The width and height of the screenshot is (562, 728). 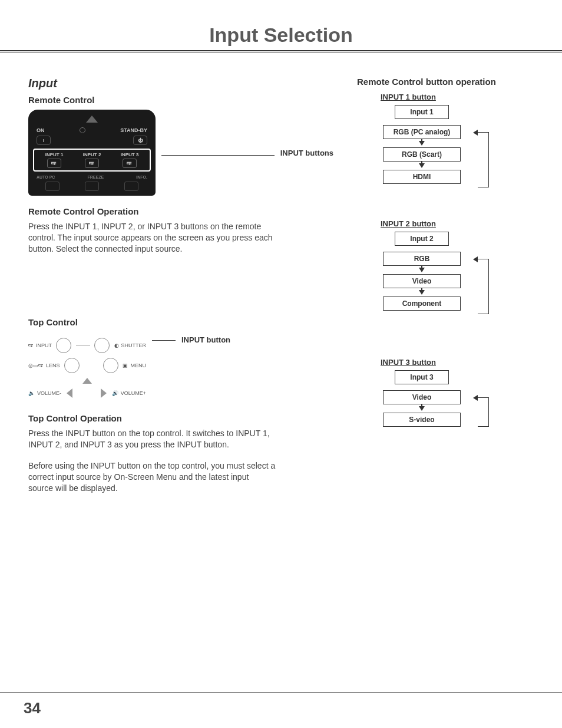 I want to click on remote-input1: INPUT 1 ⮓, so click(x=54, y=160).